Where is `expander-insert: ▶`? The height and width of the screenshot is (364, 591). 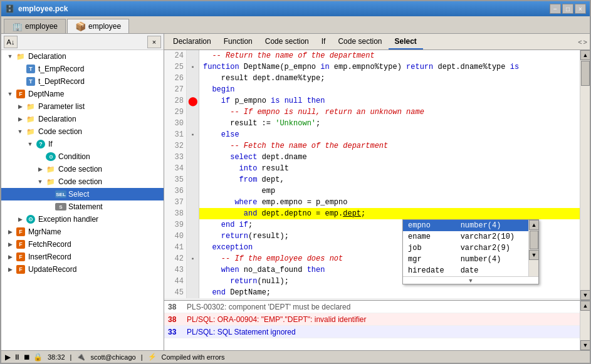
expander-insert: ▶ is located at coordinates (10, 257).